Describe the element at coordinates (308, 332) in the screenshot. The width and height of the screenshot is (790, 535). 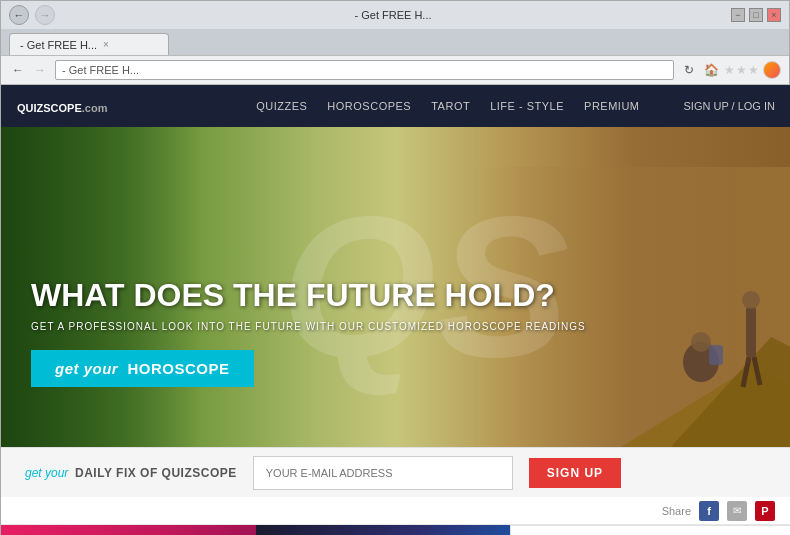
I see `hero-content: WHAT DOES THE FUTURE HOLD? GET A PROFESS…` at that location.